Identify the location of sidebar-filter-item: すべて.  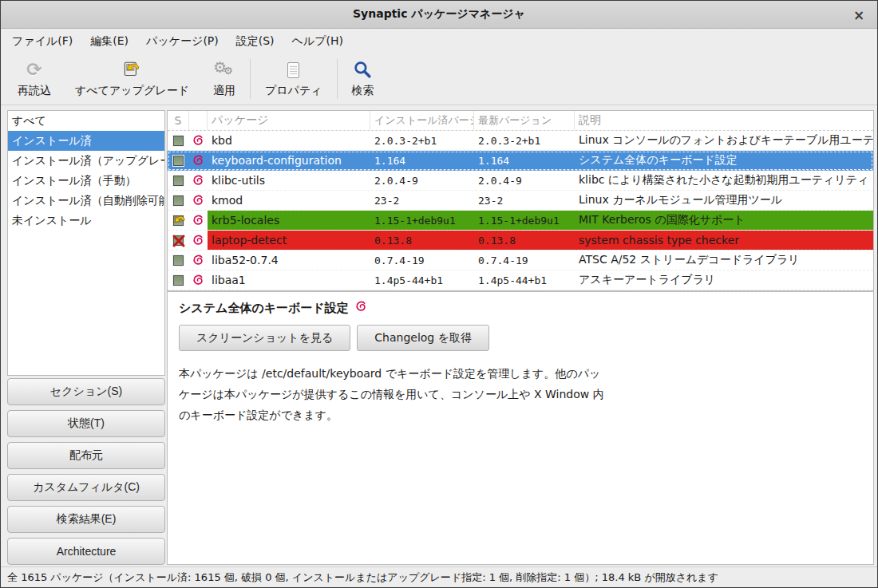
(86, 121).